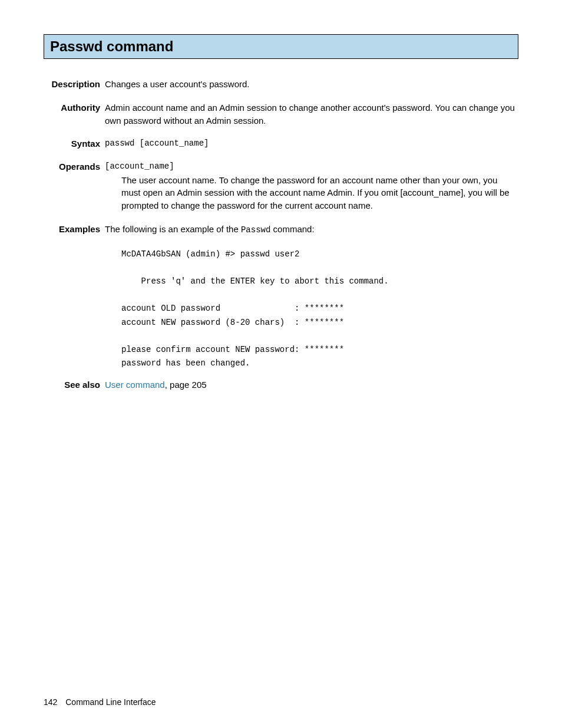 The height and width of the screenshot is (728, 562). I want to click on text-syntax: passwd [account_name], so click(312, 143).